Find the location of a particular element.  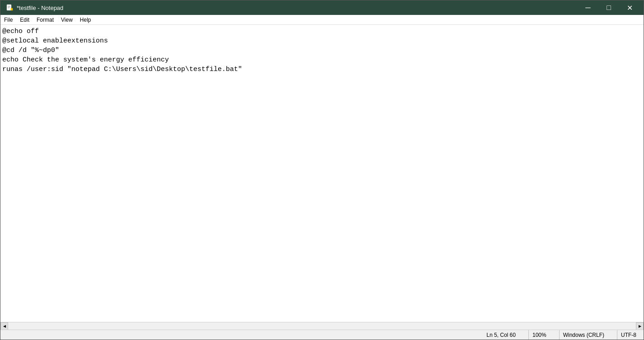

window-title: *testfile - Notepad is located at coordinates (40, 8).